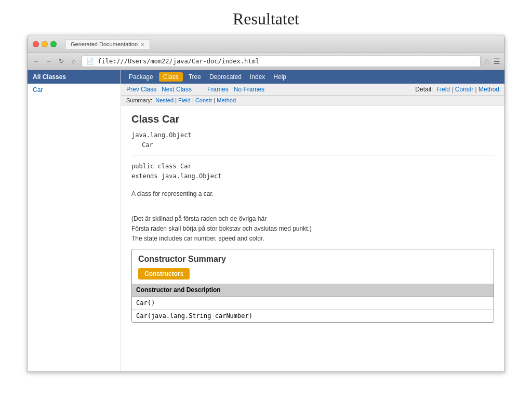  What do you see at coordinates (313, 89) in the screenshot?
I see `javadoc-subbar: Prev Class Next Class Frames No Frames D…` at bounding box center [313, 89].